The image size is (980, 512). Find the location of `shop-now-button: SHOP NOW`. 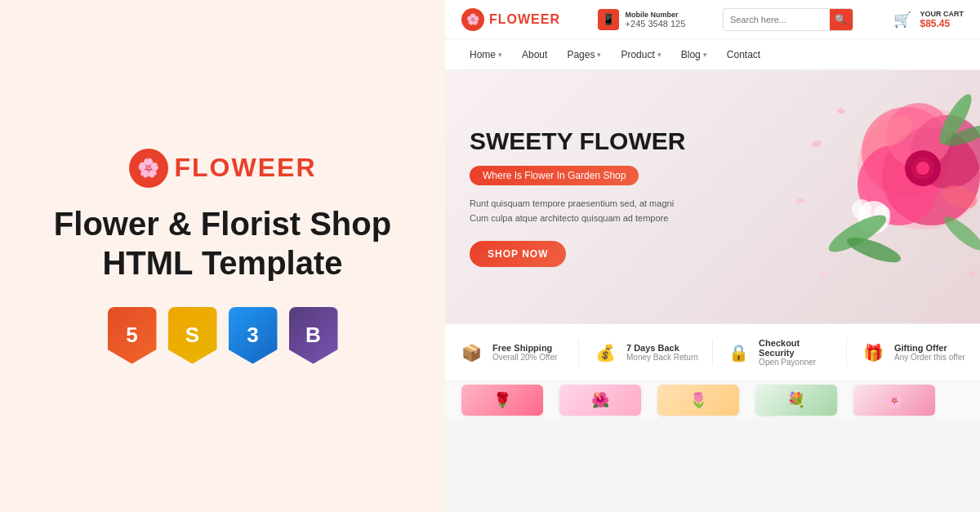

shop-now-button: SHOP NOW is located at coordinates (518, 254).